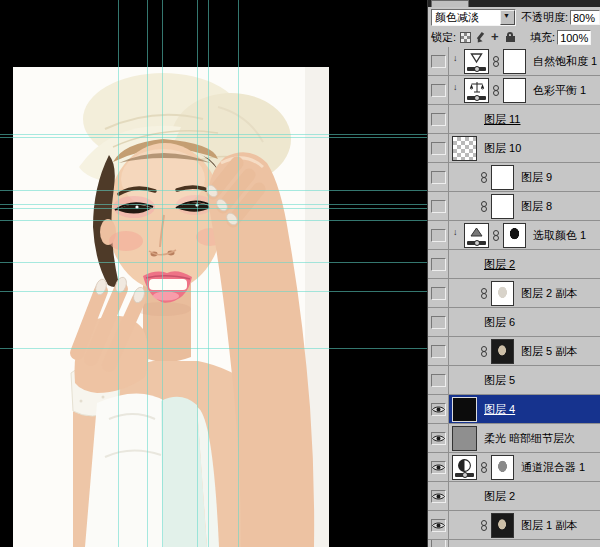 Image resolution: width=600 pixels, height=547 pixels. I want to click on layer-row-12: 图层 5, so click(514, 380).